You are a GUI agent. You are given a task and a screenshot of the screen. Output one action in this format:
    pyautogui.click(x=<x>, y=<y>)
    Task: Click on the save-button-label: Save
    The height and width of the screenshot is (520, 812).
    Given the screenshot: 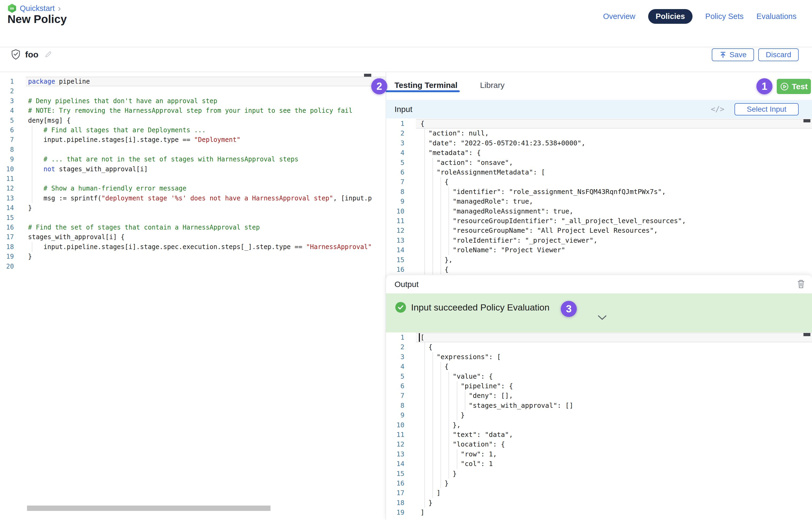 What is the action you would take?
    pyautogui.click(x=738, y=55)
    